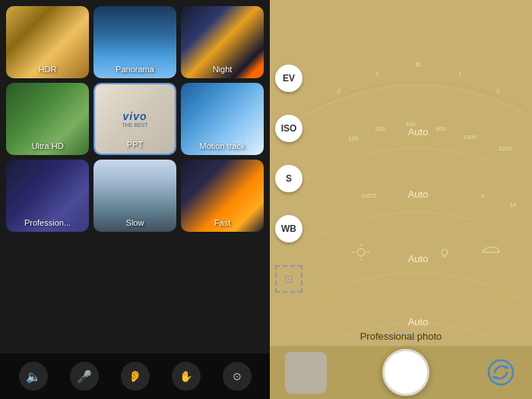 The height and width of the screenshot is (399, 532). What do you see at coordinates (418, 65) in the screenshot?
I see `svg-text: 0` at bounding box center [418, 65].